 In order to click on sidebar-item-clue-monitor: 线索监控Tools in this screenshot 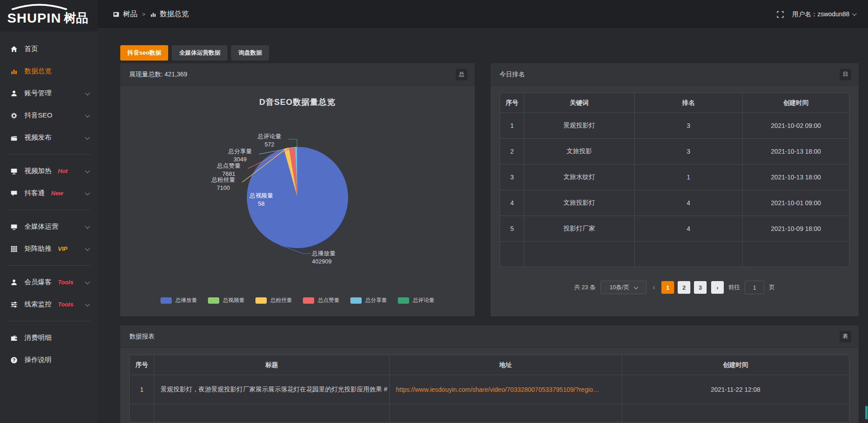, I will do `click(49, 305)`.